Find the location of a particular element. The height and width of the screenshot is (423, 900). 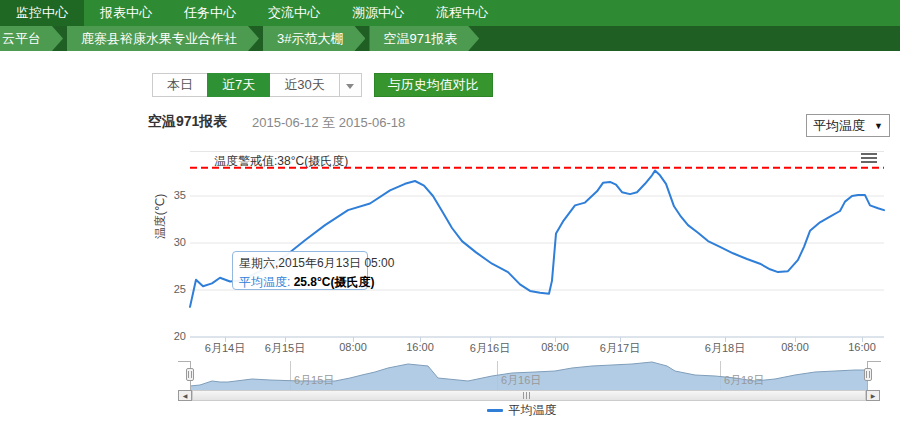

navigator-handle-right is located at coordinates (868, 374).